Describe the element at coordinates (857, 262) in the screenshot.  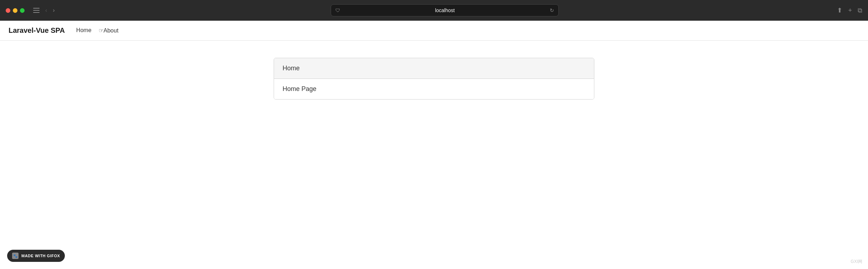
I see `watermark: GXI网` at that location.